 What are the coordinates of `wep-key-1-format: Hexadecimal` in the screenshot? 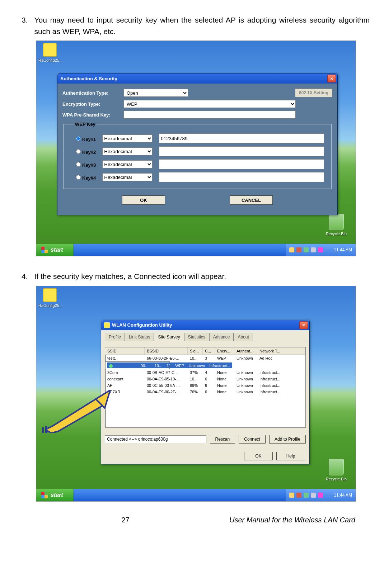 It's located at (127, 138).